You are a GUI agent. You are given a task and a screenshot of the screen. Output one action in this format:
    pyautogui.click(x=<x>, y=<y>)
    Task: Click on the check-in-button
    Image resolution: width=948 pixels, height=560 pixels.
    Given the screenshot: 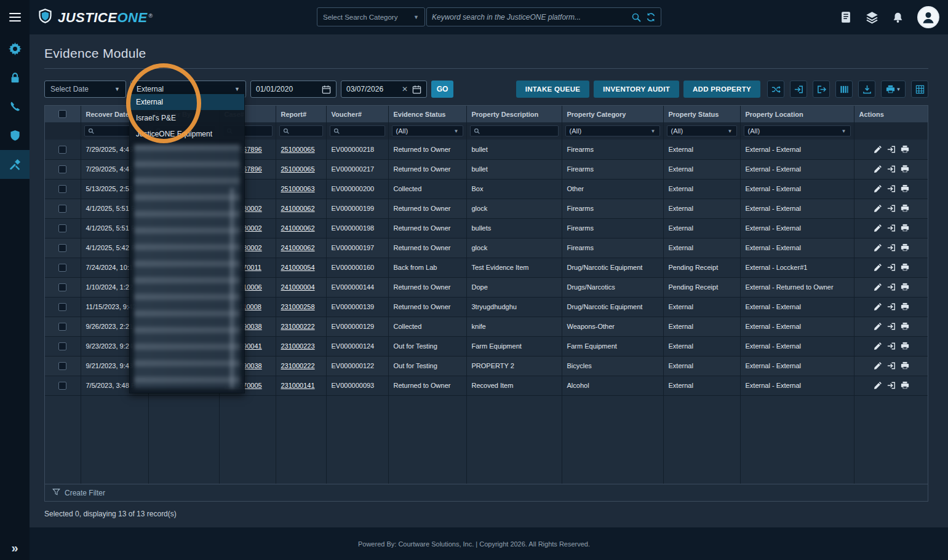 What is the action you would take?
    pyautogui.click(x=799, y=89)
    